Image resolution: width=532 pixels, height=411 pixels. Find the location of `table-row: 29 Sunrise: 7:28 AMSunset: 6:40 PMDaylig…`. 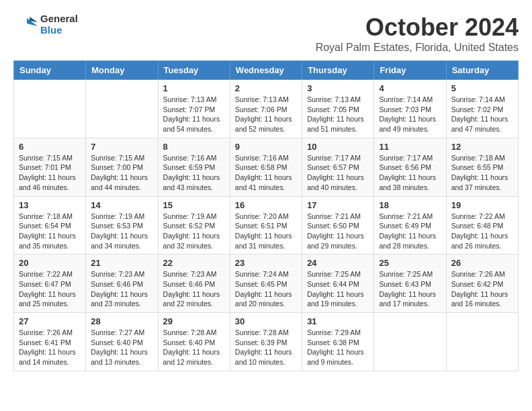

table-row: 29 Sunrise: 7:28 AMSunset: 6:40 PMDaylig… is located at coordinates (193, 342).